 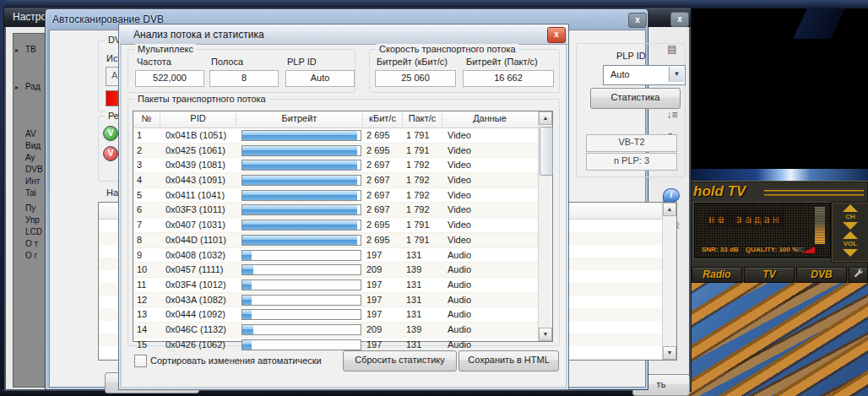 What do you see at coordinates (300, 120) in the screenshot?
I see `col-header-bitrate: Битрейт` at bounding box center [300, 120].